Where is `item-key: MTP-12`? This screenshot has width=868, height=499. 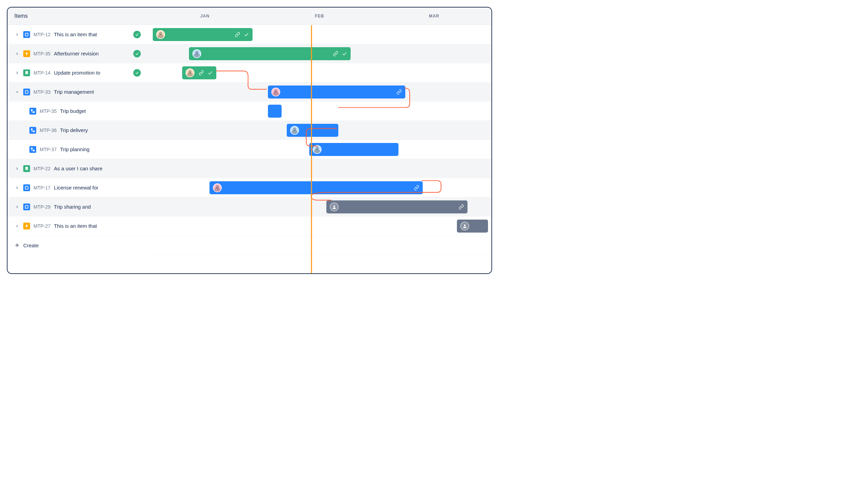 item-key: MTP-12 is located at coordinates (42, 35).